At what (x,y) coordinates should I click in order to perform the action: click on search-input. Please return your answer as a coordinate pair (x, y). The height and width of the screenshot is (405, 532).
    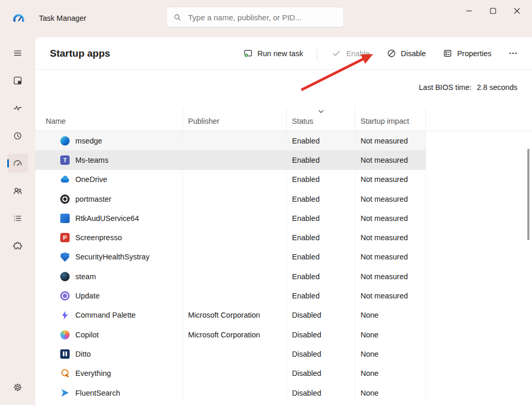
    Looking at the image, I should click on (262, 18).